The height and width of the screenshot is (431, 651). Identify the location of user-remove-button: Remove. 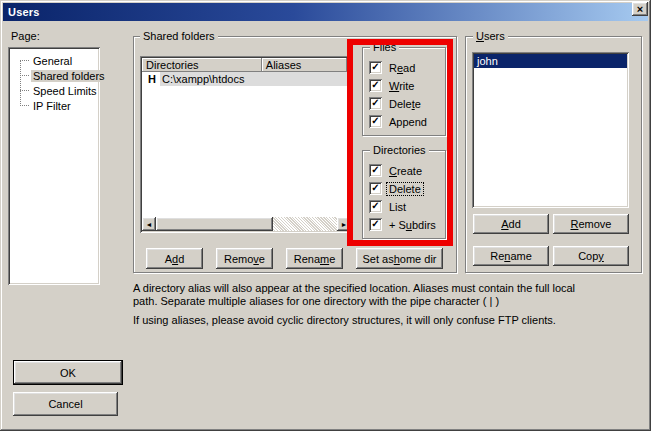
(591, 224).